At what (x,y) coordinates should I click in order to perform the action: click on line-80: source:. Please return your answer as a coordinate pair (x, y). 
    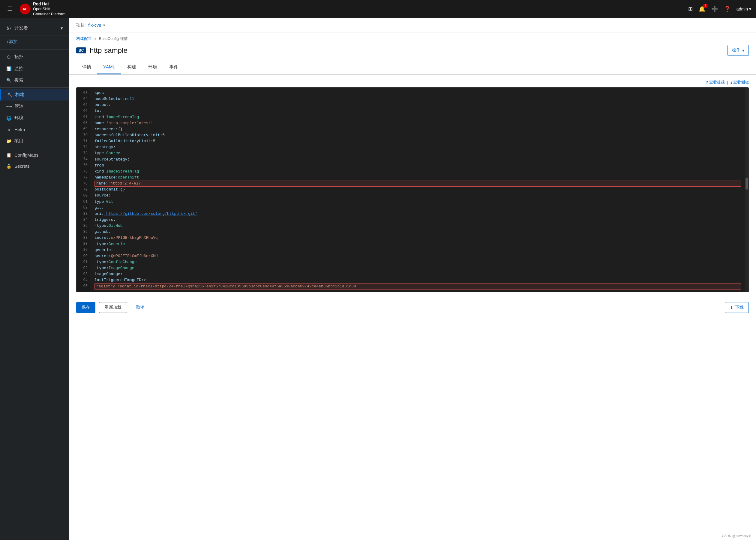
    Looking at the image, I should click on (418, 196).